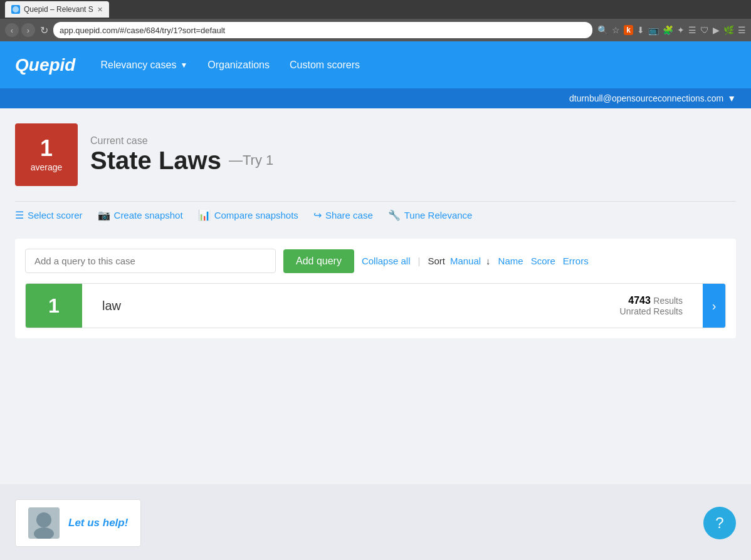 This screenshot has width=751, height=560. I want to click on nav-relevancy-cases: Relevancy cases ▼, so click(144, 65).